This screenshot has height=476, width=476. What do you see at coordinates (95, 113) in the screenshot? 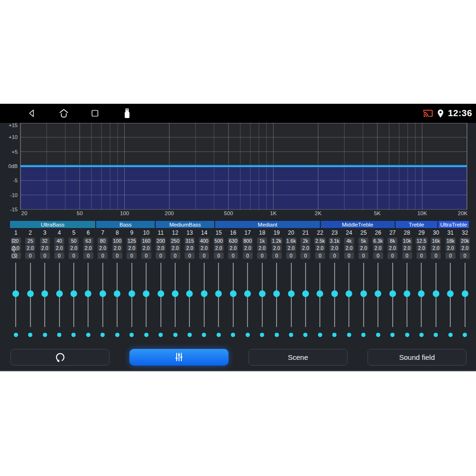
I see `recents-nav-button` at bounding box center [95, 113].